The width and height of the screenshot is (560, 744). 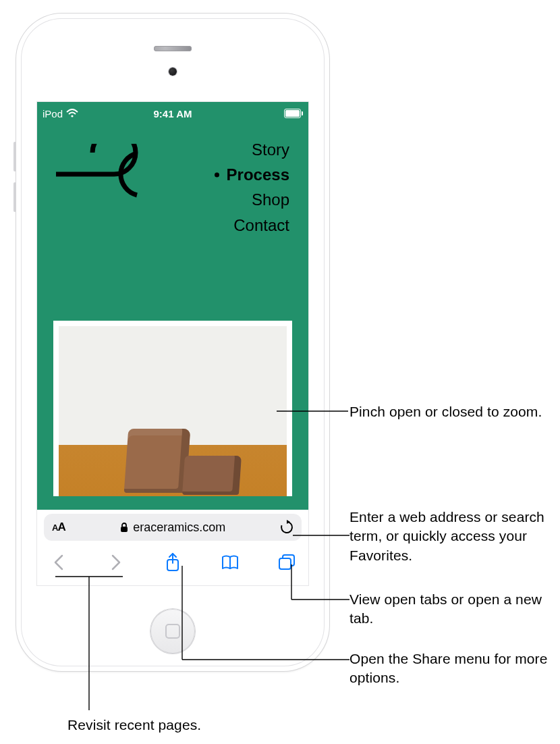 What do you see at coordinates (258, 188) in the screenshot?
I see `site-nav: Story Process Shop Contact` at bounding box center [258, 188].